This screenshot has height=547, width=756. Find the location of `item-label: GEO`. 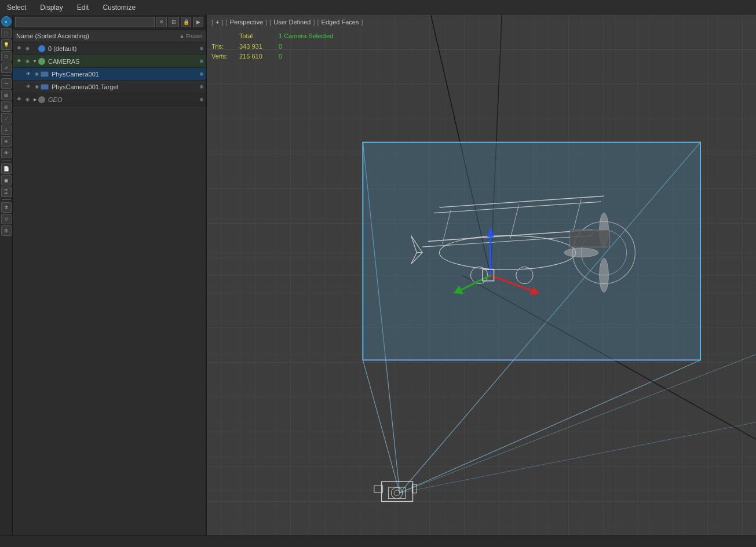

item-label: GEO is located at coordinates (122, 100).